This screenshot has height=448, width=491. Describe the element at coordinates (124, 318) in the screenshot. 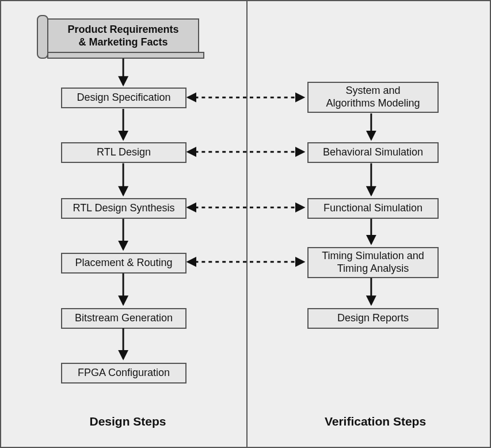

I see `box-bitstream-generation: Bitstream Generation` at that location.